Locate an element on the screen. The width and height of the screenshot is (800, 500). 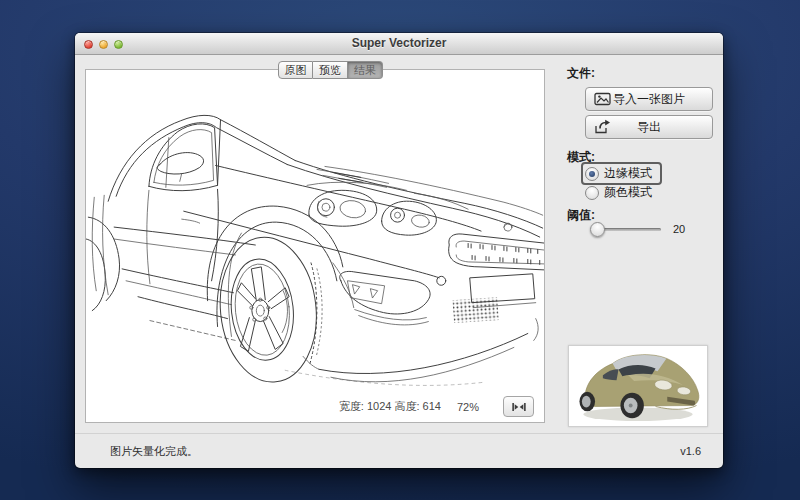
source-car-photo is located at coordinates (638, 386).